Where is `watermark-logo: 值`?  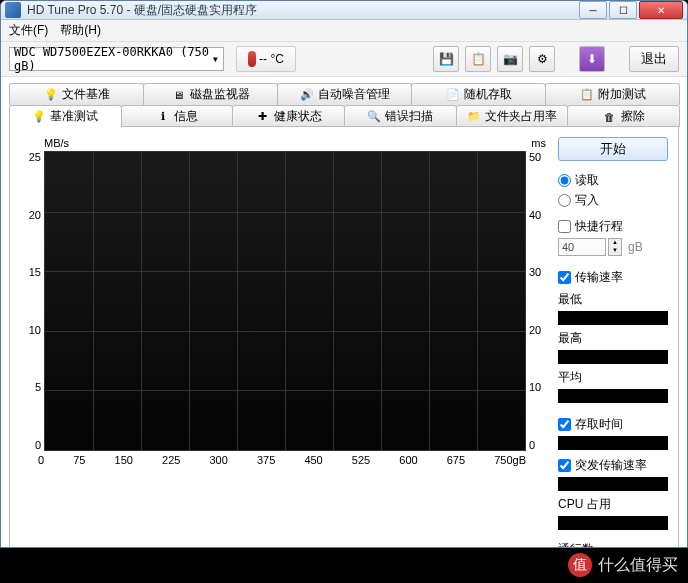
watermark-logo: 值 is located at coordinates (580, 565).